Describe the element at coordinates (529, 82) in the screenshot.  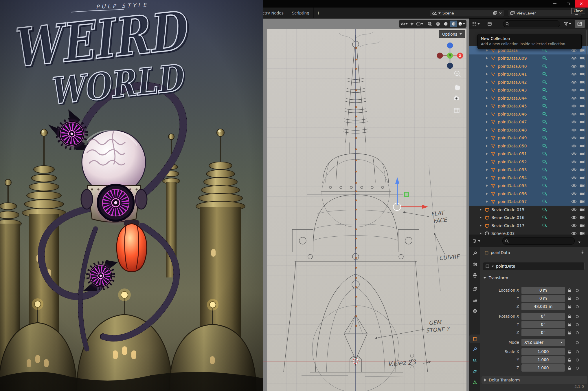
I see `outliner-row: pointData.042` at that location.